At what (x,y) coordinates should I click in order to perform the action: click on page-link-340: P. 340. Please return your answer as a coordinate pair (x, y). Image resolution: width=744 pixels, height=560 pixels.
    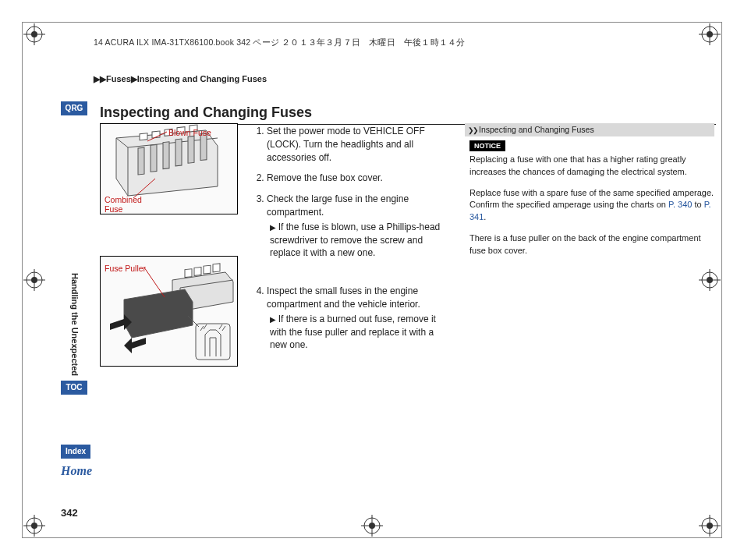
    Looking at the image, I should click on (680, 204).